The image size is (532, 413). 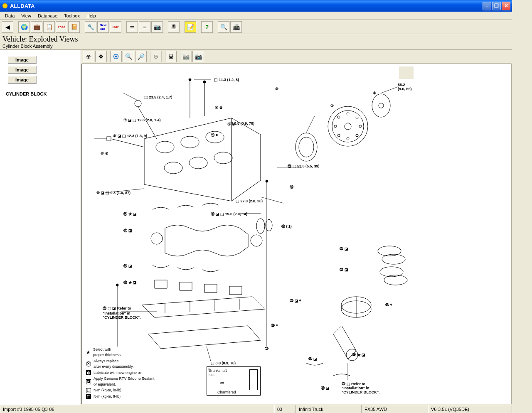 What do you see at coordinates (7, 27) in the screenshot?
I see `back-button: ◀` at bounding box center [7, 27].